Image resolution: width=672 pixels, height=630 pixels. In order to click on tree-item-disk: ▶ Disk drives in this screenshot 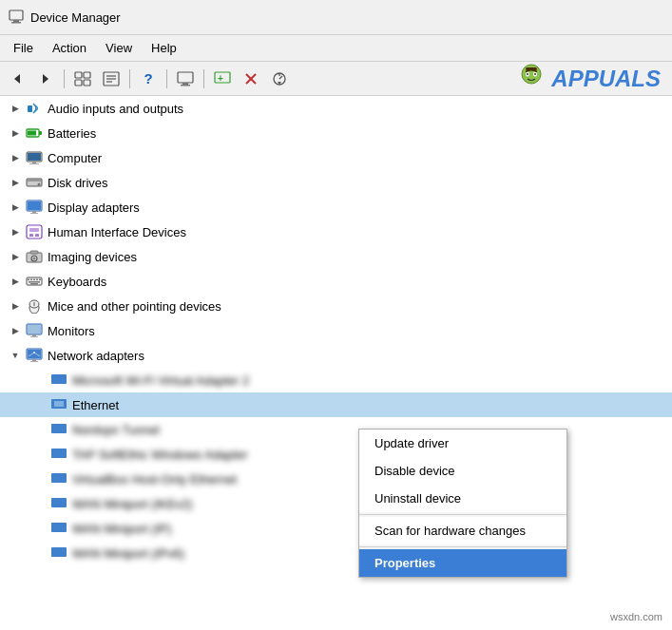, I will do `click(336, 182)`.